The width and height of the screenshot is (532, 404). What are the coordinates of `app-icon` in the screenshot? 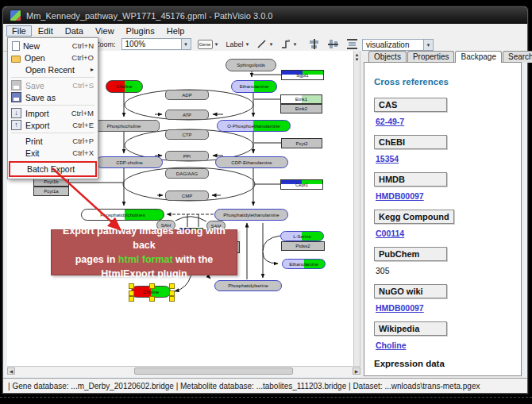 It's located at (16, 16).